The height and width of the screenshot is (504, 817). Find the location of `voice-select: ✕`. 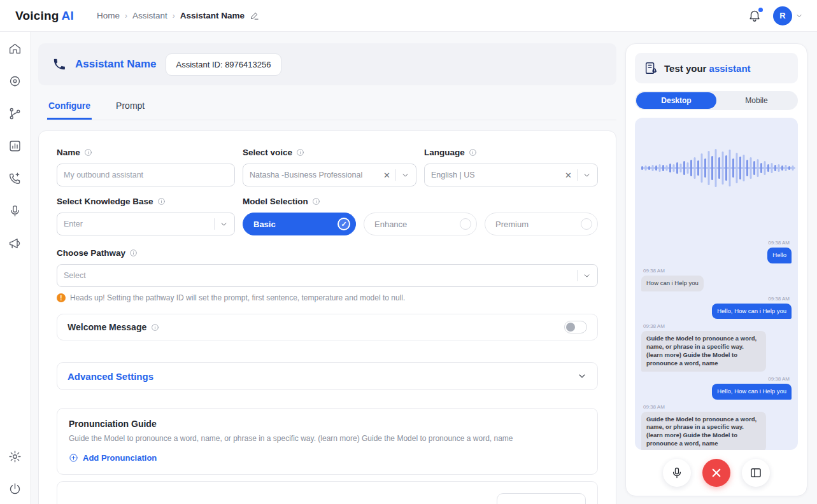

voice-select: ✕ is located at coordinates (330, 175).